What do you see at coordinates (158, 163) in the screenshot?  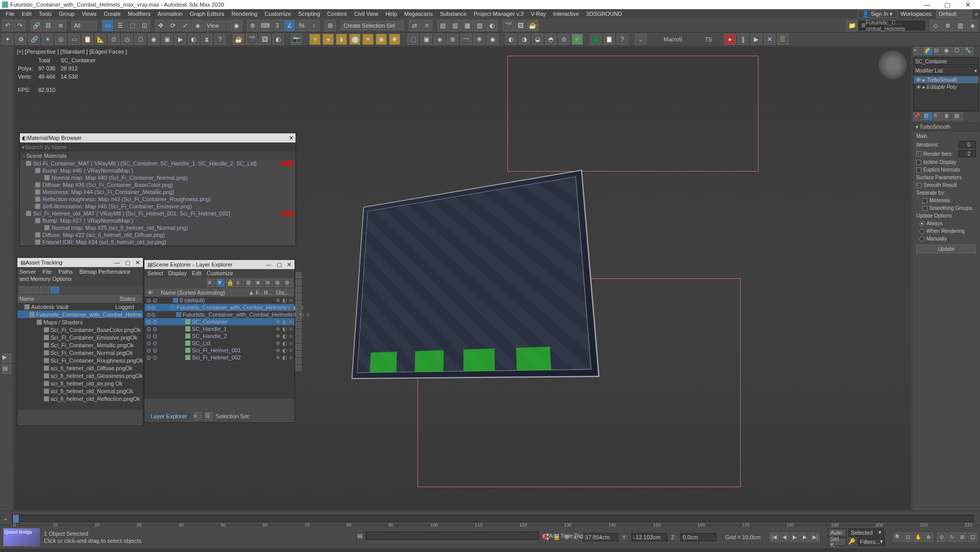 I see `mmb-item: Sci-Fi_Container_MAT ( VRayMtl ) [SC_Con…` at bounding box center [158, 163].